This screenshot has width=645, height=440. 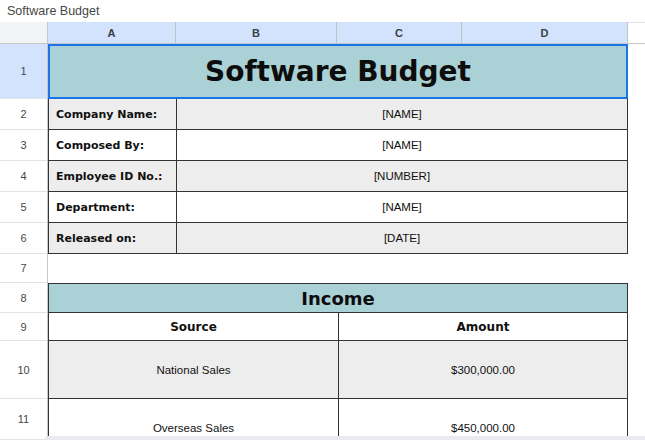 What do you see at coordinates (194, 420) in the screenshot?
I see `overseas-sales-source-cell: Overseas Sales` at bounding box center [194, 420].